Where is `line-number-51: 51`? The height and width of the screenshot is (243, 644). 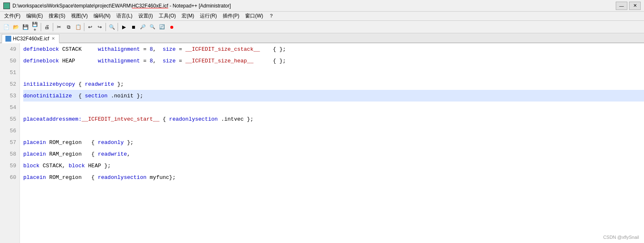
line-number-51: 51 is located at coordinates (10, 72).